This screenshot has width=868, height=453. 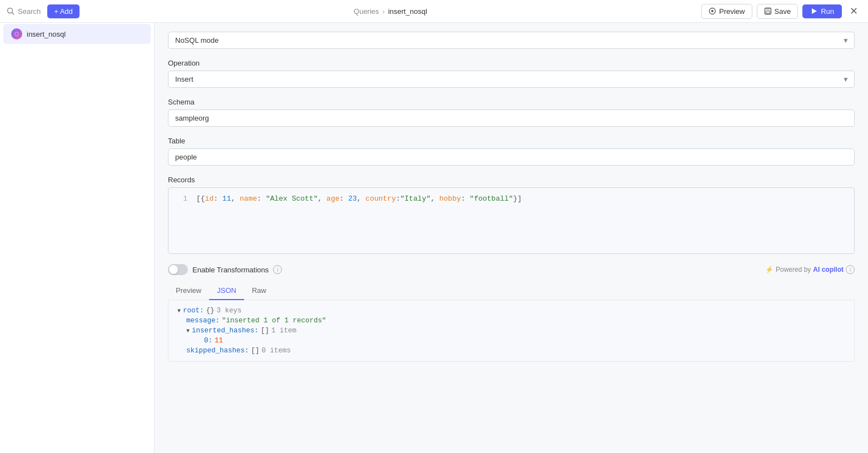 What do you see at coordinates (512, 341) in the screenshot?
I see `json-item-0-row: 0: 11` at bounding box center [512, 341].